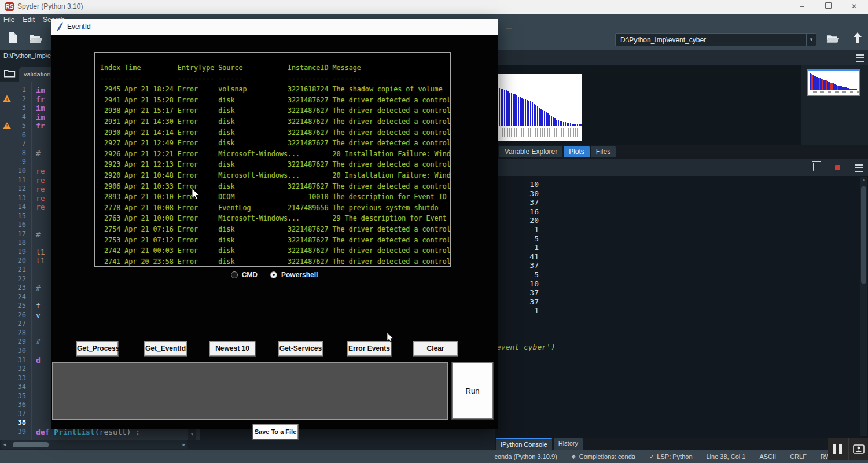  What do you see at coordinates (859, 168) in the screenshot?
I see `console-options-icon` at bounding box center [859, 168].